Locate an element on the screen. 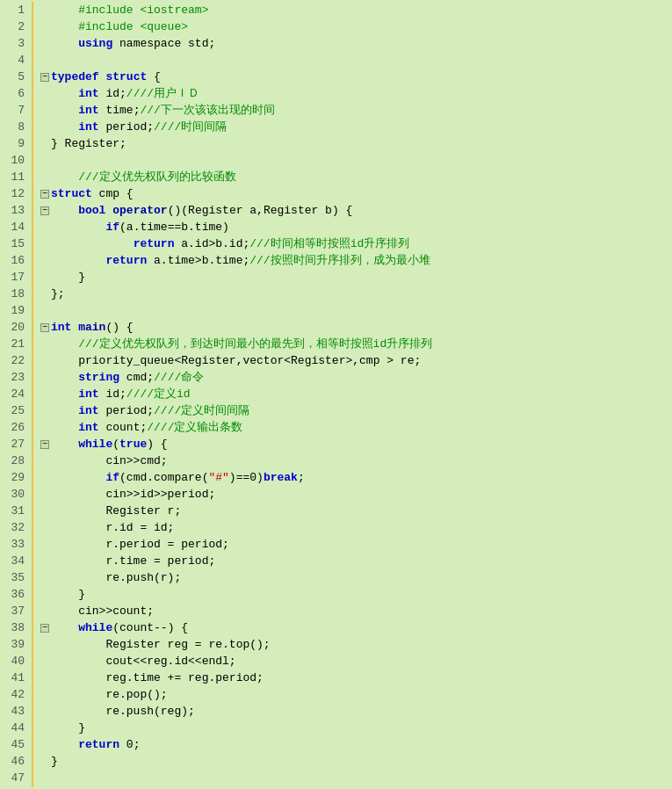  line-number: 28 is located at coordinates (14, 460).